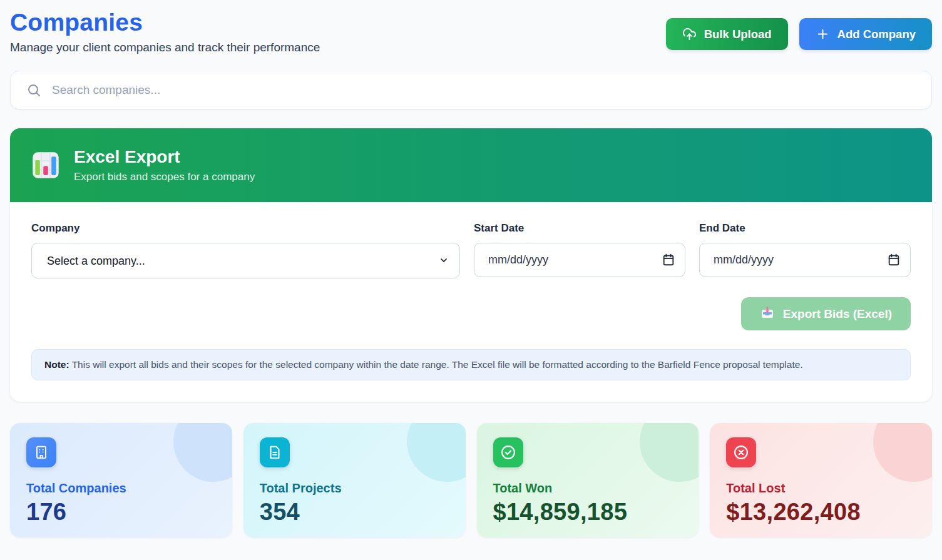 The image size is (942, 560). What do you see at coordinates (741, 452) in the screenshot?
I see `x-circle-icon` at bounding box center [741, 452].